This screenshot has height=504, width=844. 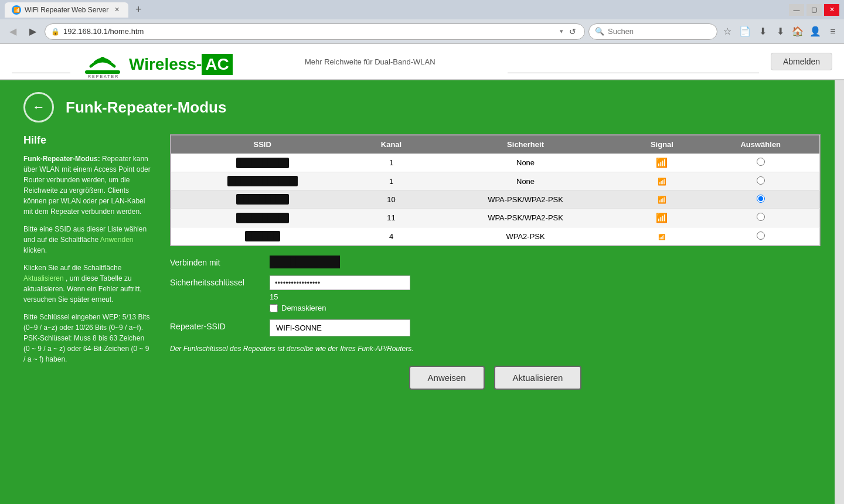 I want to click on profile-icon: 👤, so click(x=815, y=32).